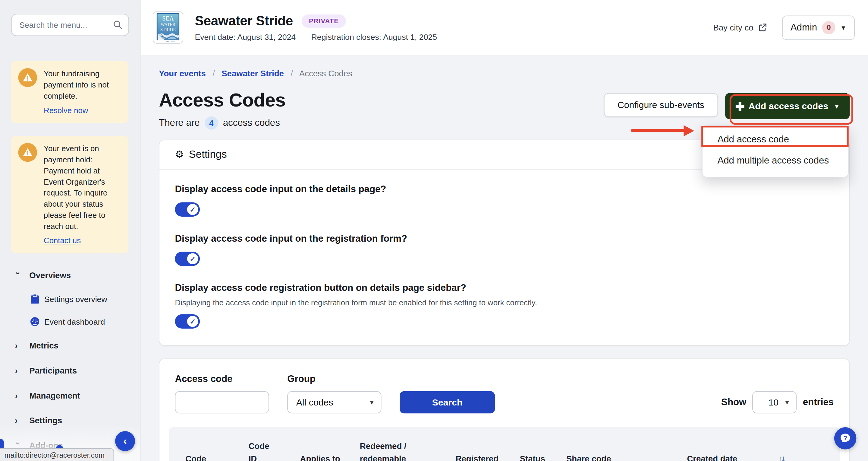  I want to click on clipboard-icon, so click(35, 299).